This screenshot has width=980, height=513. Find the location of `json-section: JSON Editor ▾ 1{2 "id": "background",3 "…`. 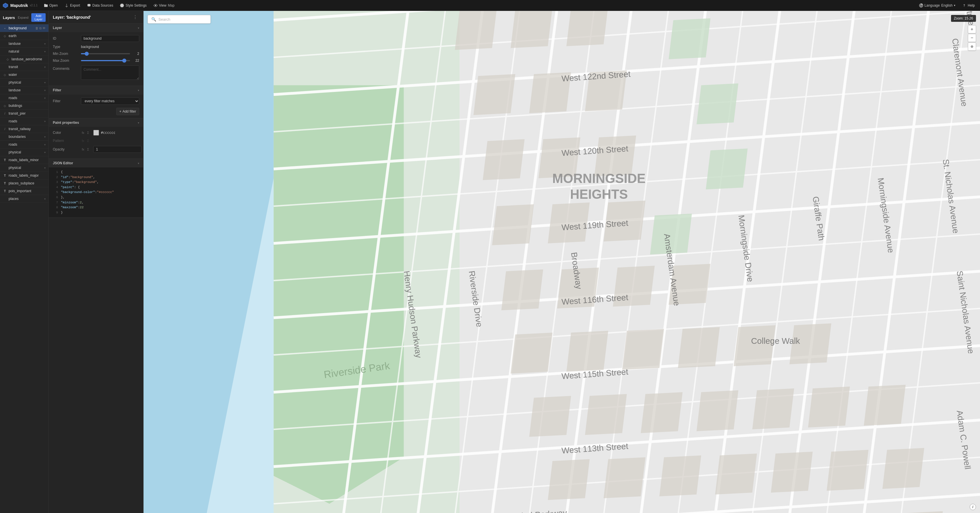

json-section: JSON Editor ▾ 1{2 "id": "background",3 "… is located at coordinates (96, 188).